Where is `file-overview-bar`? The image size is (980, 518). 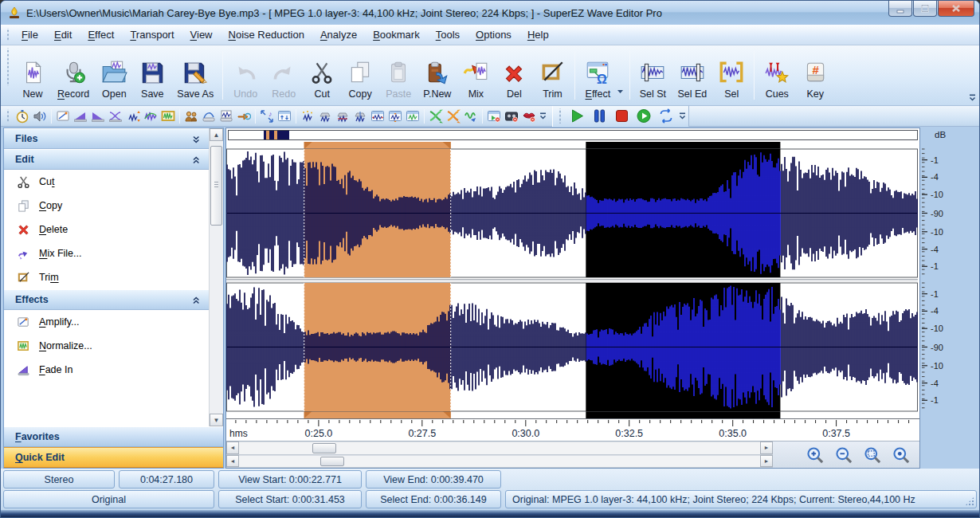
file-overview-bar is located at coordinates (573, 135).